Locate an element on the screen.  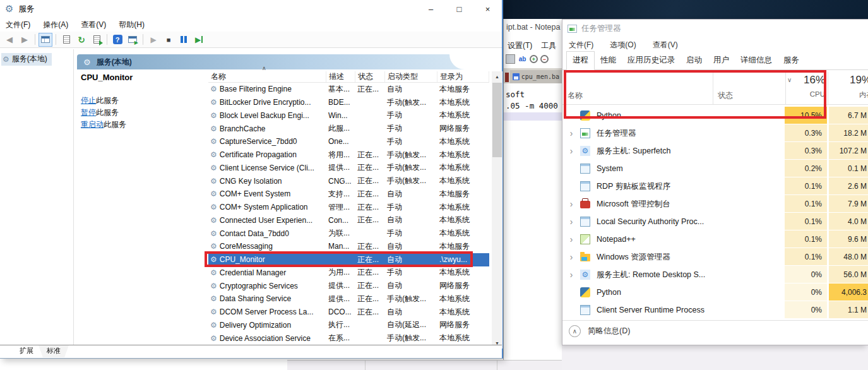
service-row: ⚙Credential Manager为用...正在...手动本地系统 is located at coordinates (348, 273).